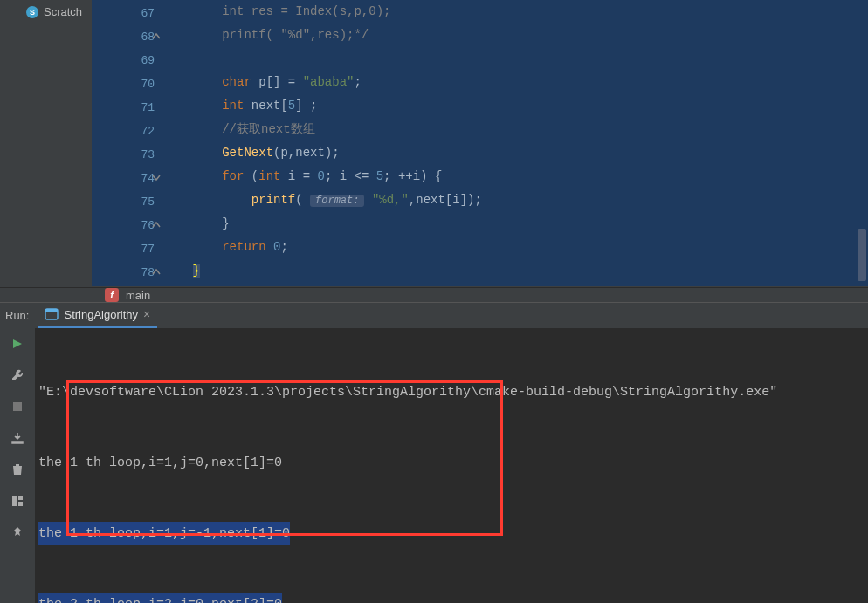  What do you see at coordinates (98, 316) in the screenshot?
I see `run-config-tab: StringAlgorithy ×` at bounding box center [98, 316].